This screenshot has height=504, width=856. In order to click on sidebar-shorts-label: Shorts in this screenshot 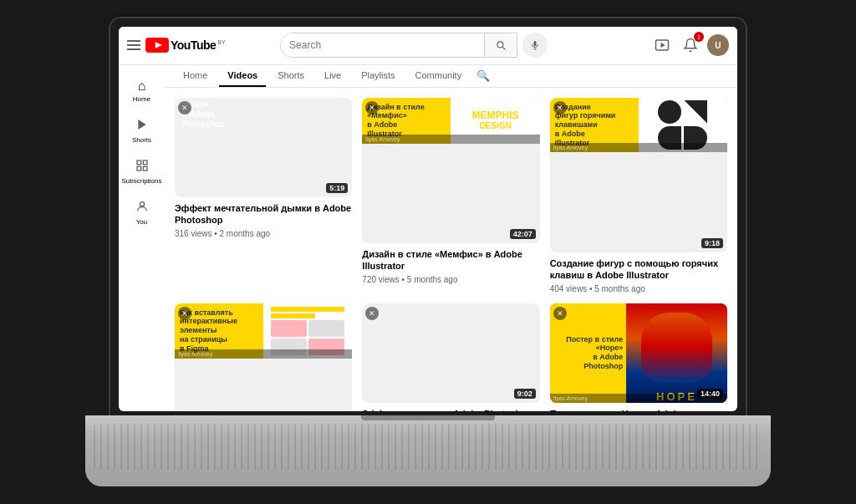, I will do `click(142, 140)`.